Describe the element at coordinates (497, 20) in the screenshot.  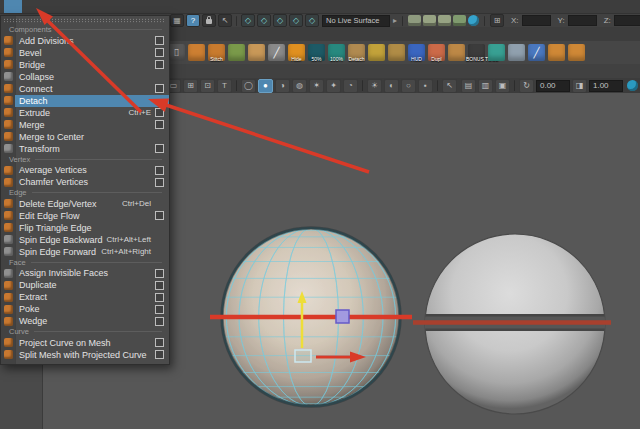
I see `layout-selector-icon: ⊞` at that location.